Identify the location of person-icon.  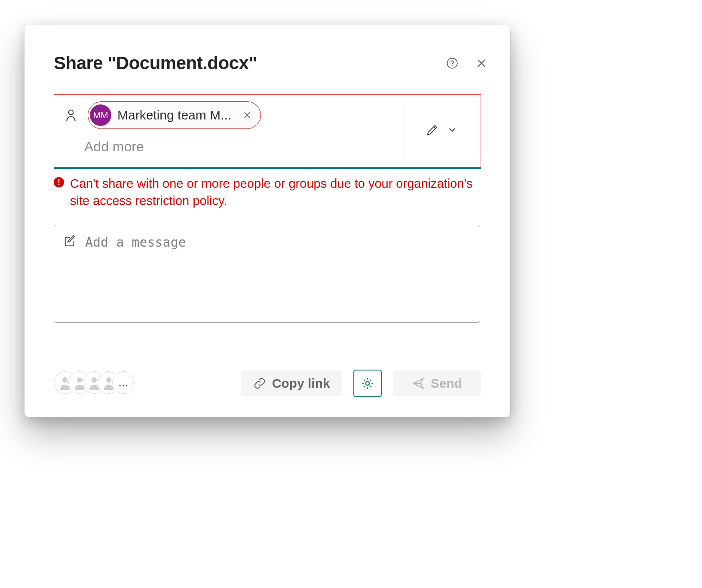
(71, 115).